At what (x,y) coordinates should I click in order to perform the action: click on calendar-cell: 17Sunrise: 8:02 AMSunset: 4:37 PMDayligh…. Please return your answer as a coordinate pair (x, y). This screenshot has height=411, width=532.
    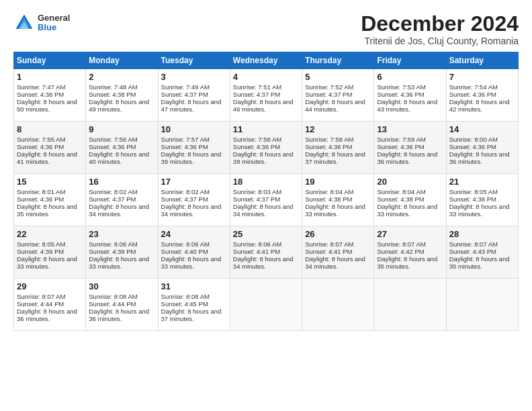
    Looking at the image, I should click on (193, 200).